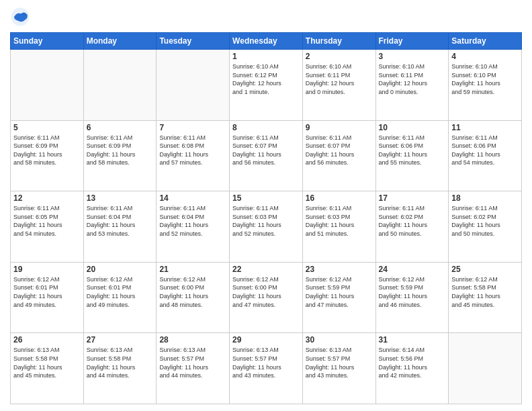 Image resolution: width=532 pixels, height=411 pixels. Describe the element at coordinates (266, 227) in the screenshot. I see `calendar-cell: 15Sunrise: 6:11 AM Sunset: 6:03 PM Dayli…` at that location.